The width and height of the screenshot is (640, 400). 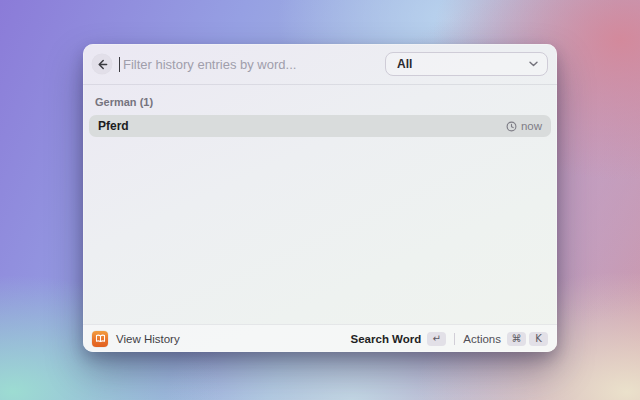 What do you see at coordinates (102, 64) in the screenshot?
I see `arrow-left-icon` at bounding box center [102, 64].